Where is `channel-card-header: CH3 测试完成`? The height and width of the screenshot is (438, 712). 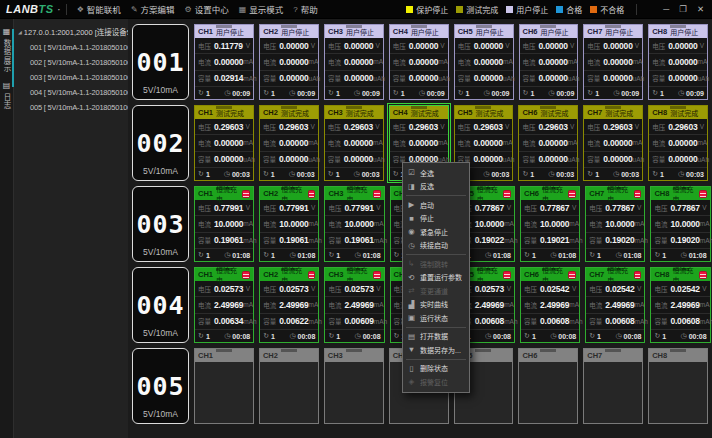 channel-card-header: CH3 测试完成 is located at coordinates (354, 112).